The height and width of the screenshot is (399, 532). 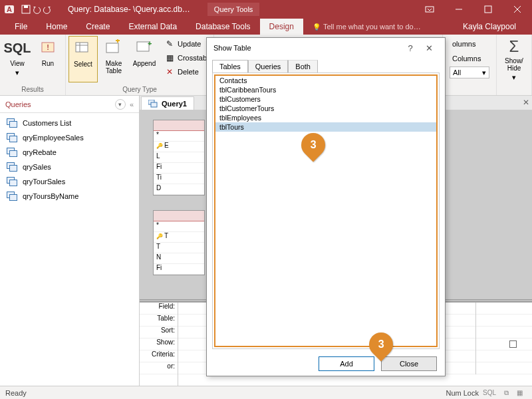 What do you see at coordinates (326, 118) in the screenshot?
I see `list-item: tblEmployees` at bounding box center [326, 118].